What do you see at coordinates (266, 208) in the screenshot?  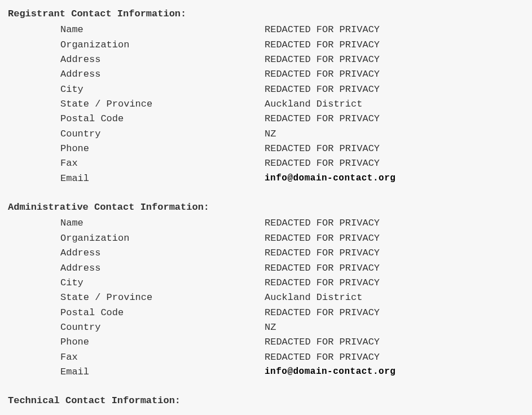 I see `administrative-heading: Administrative Contact Information:` at bounding box center [266, 208].